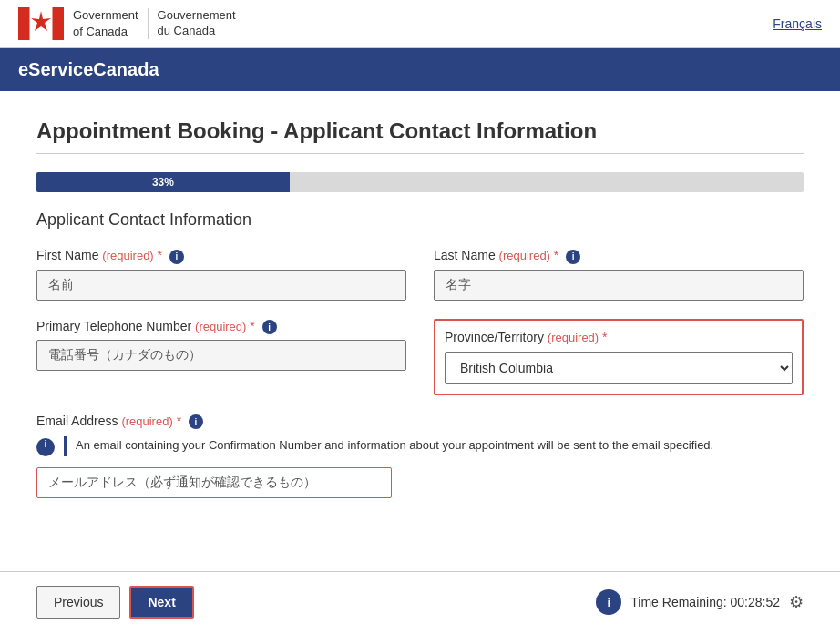 The image size is (840, 634). I want to click on footer-buttons: Previous Next, so click(115, 602).